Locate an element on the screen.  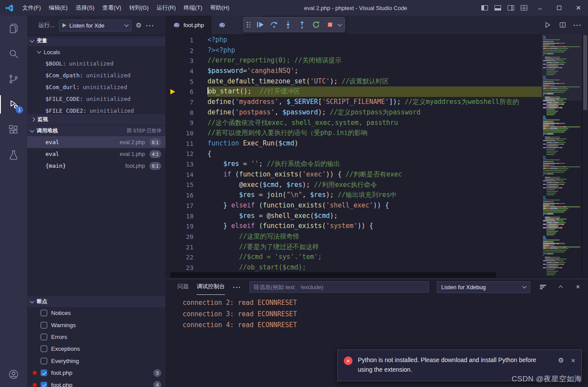
code-line: 12{ is located at coordinates (354, 154).